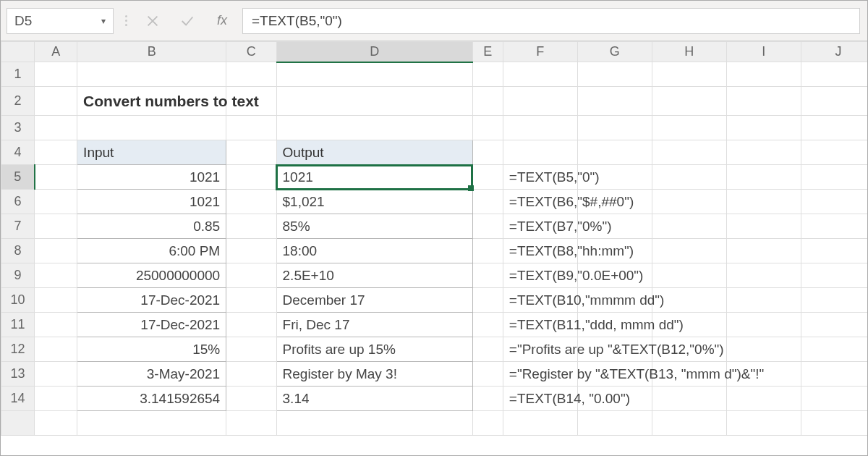 Image resolution: width=868 pixels, height=456 pixels. What do you see at coordinates (18, 374) in the screenshot?
I see `row-header: 13` at bounding box center [18, 374].